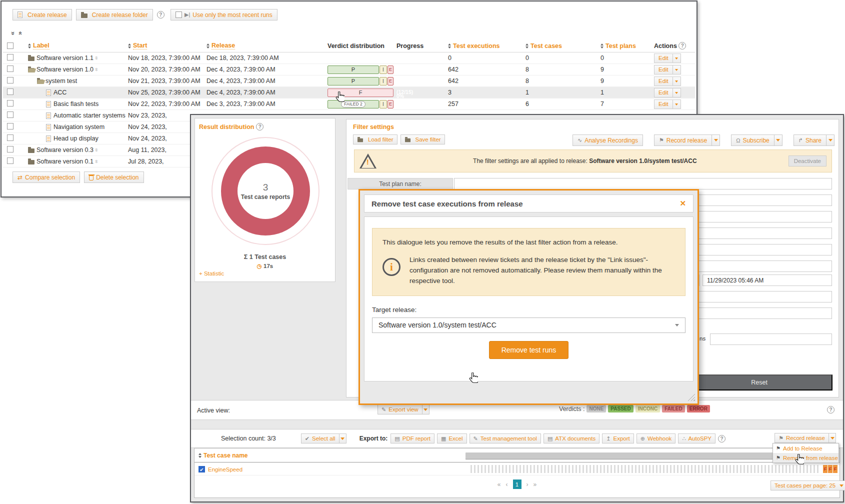 The height and width of the screenshot is (504, 845). What do you see at coordinates (618, 438) in the screenshot?
I see `export-button: ↥Export` at bounding box center [618, 438].